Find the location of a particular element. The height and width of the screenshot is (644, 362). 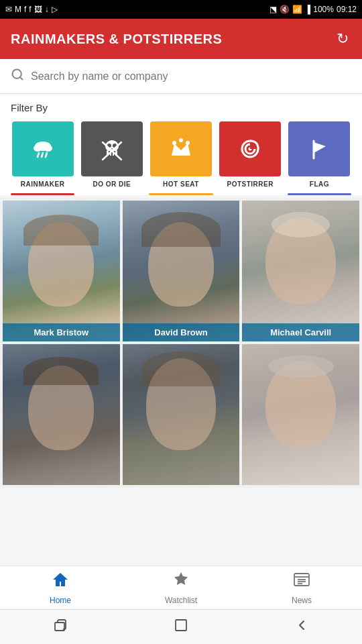

person-photo-mark is located at coordinates (62, 271).